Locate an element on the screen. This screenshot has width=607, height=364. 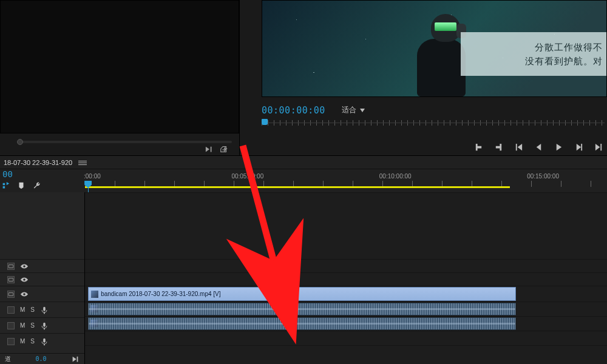
marker-icon is located at coordinates (21, 186).